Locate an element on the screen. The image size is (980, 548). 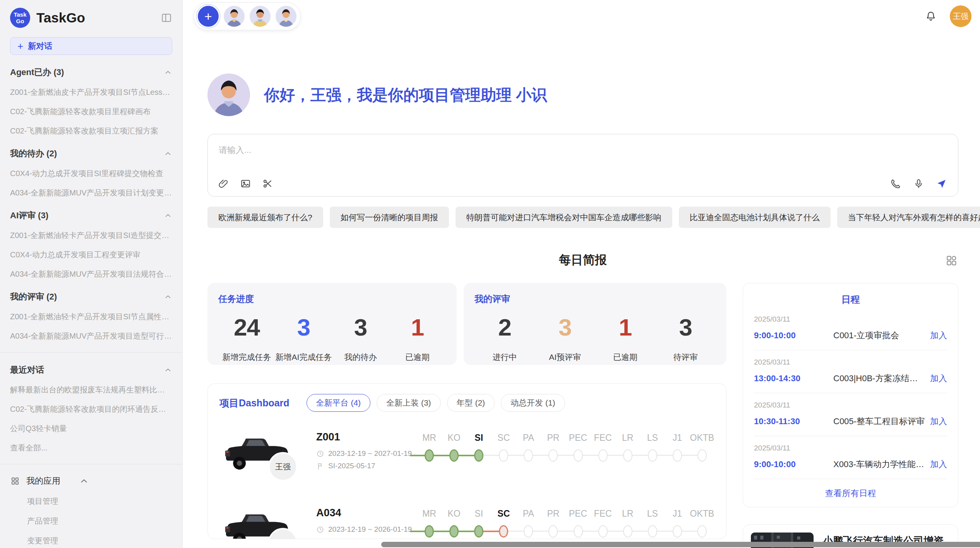
phone-icon is located at coordinates (896, 183).